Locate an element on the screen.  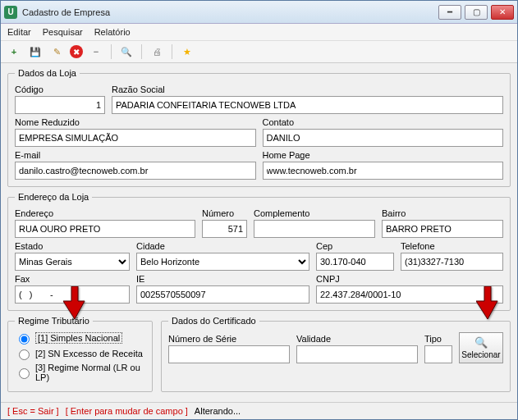
selecionar-label: Selecionar is located at coordinates (481, 354).